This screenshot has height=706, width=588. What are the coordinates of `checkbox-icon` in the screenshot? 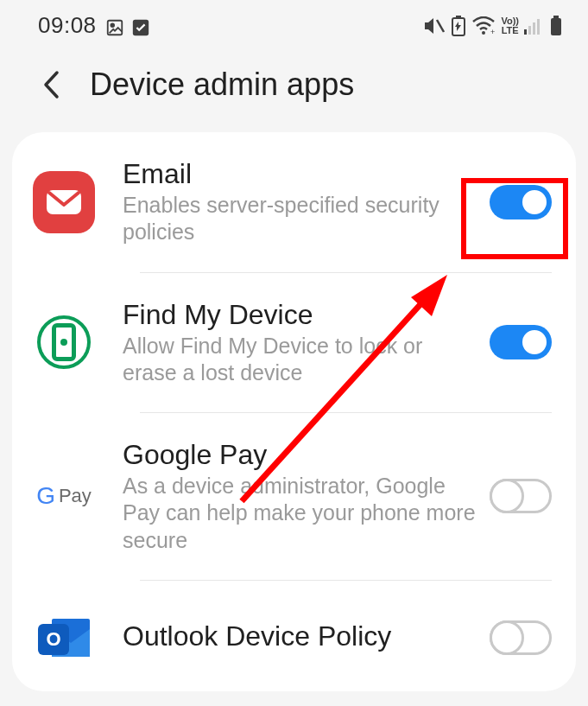 It's located at (141, 26).